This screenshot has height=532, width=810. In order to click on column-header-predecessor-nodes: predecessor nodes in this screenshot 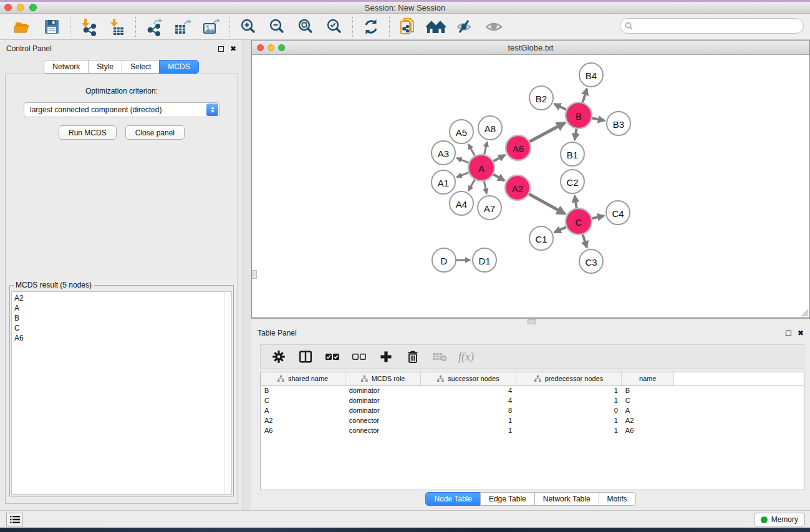, I will do `click(569, 379)`.